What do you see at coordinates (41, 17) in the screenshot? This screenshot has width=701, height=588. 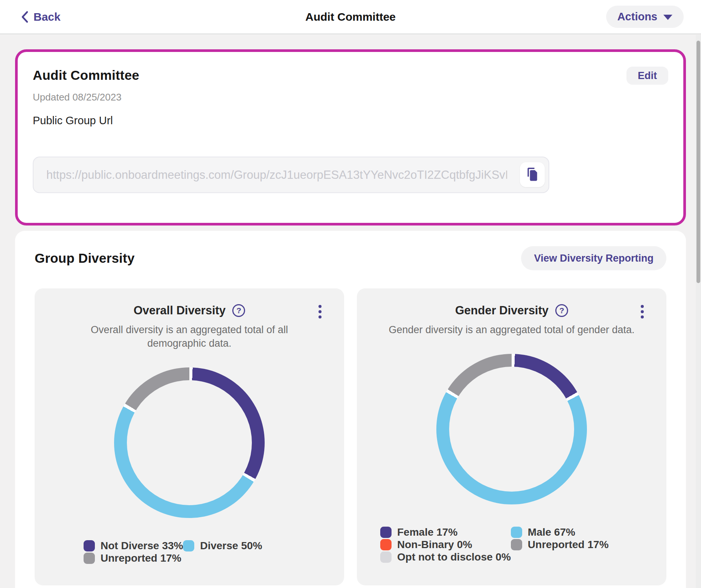 I see `back-button: Back` at bounding box center [41, 17].